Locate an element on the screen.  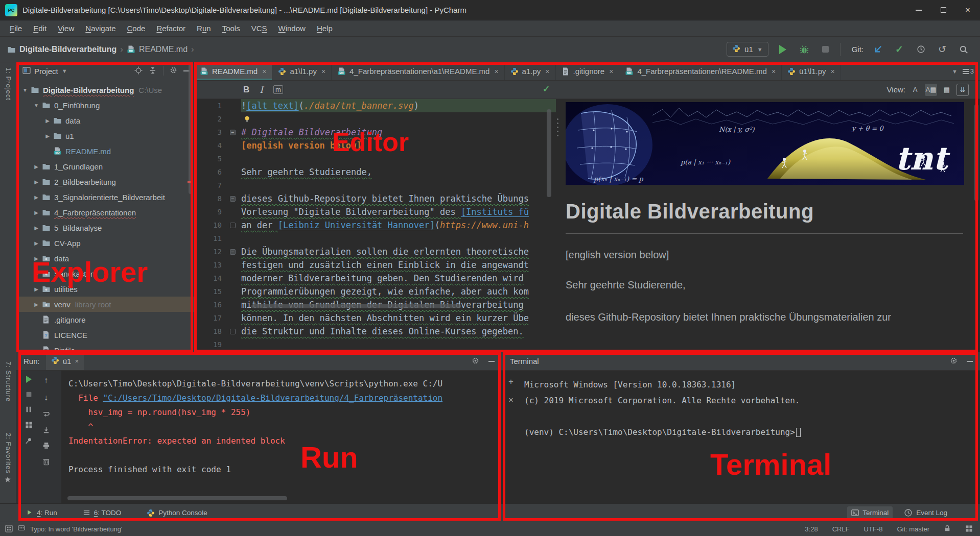
code-line: 15Programmierübungen gezeigt, wie einfac… is located at coordinates (375, 291).